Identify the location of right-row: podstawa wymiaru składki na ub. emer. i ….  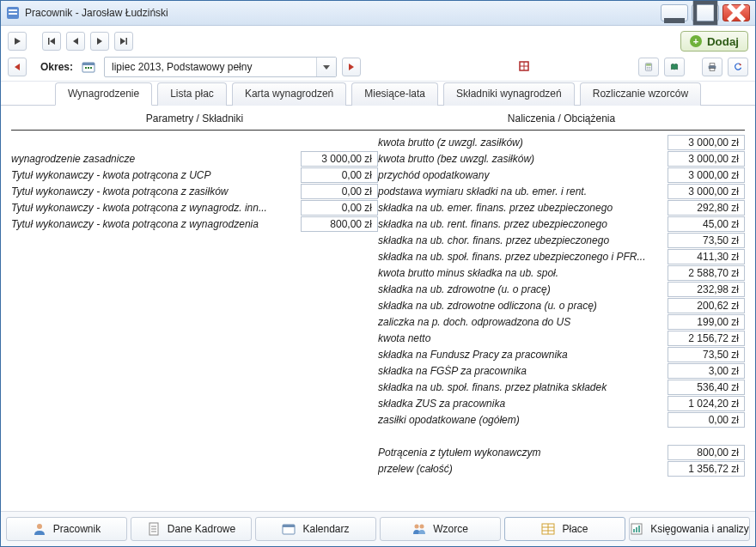
(562, 191).